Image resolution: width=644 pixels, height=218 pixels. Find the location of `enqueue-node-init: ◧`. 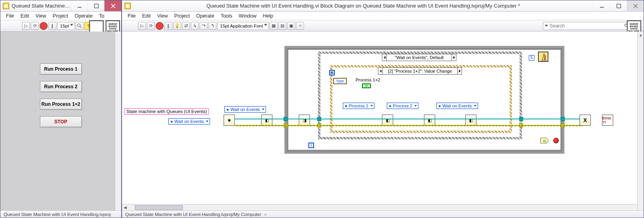

enqueue-node-init: ◧ is located at coordinates (267, 120).